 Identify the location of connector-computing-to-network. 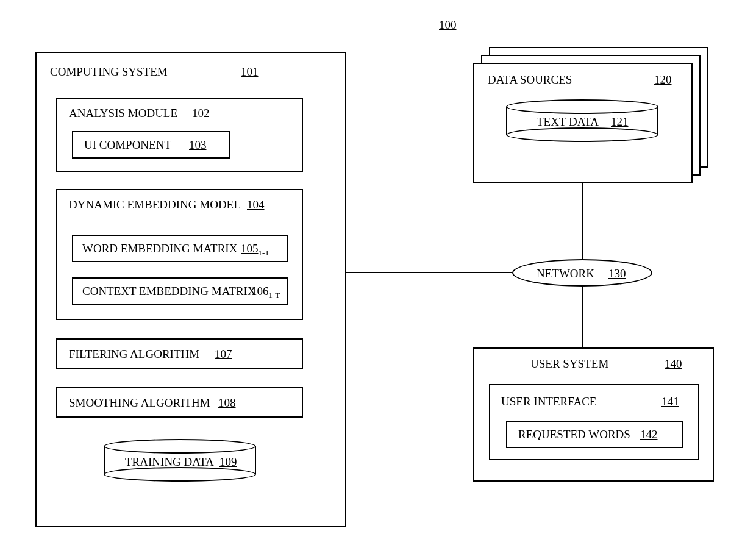
(429, 272).